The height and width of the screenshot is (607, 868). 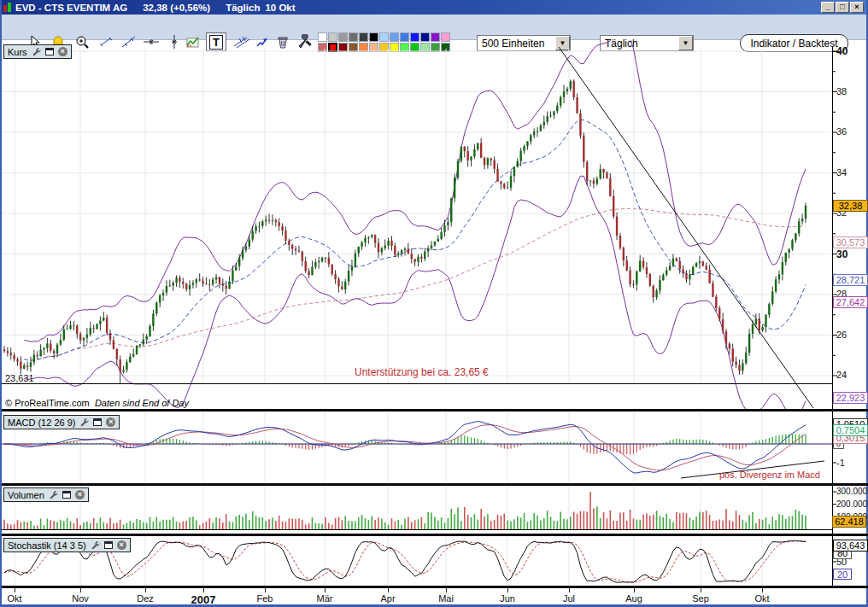 What do you see at coordinates (851, 430) in the screenshot?
I see `macd-hist-box: 0,7504` at bounding box center [851, 430].